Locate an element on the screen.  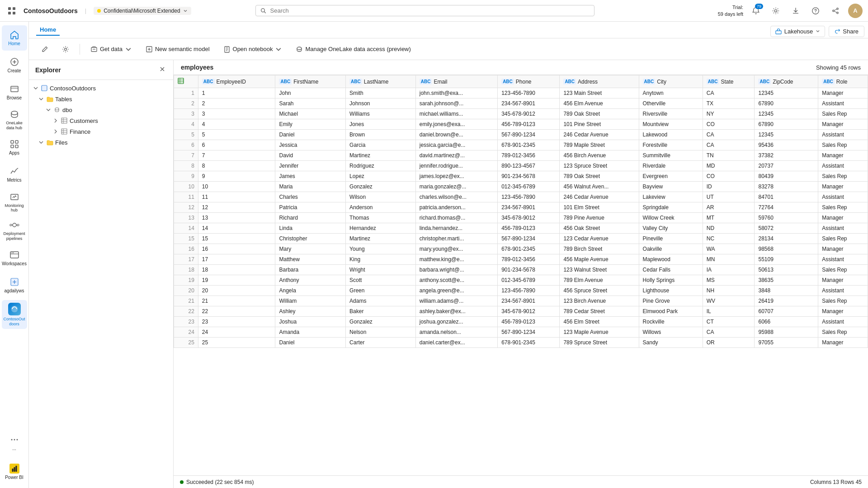
table-row: 77DavidMartinezdavid.martinez@...789-012… is located at coordinates (521, 155).